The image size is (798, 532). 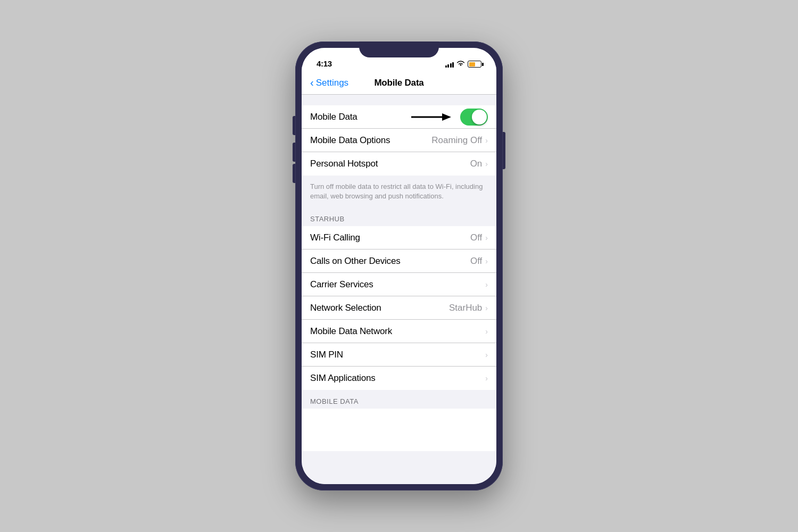 I want to click on mobile-data-row: Mobile Data, so click(x=399, y=117).